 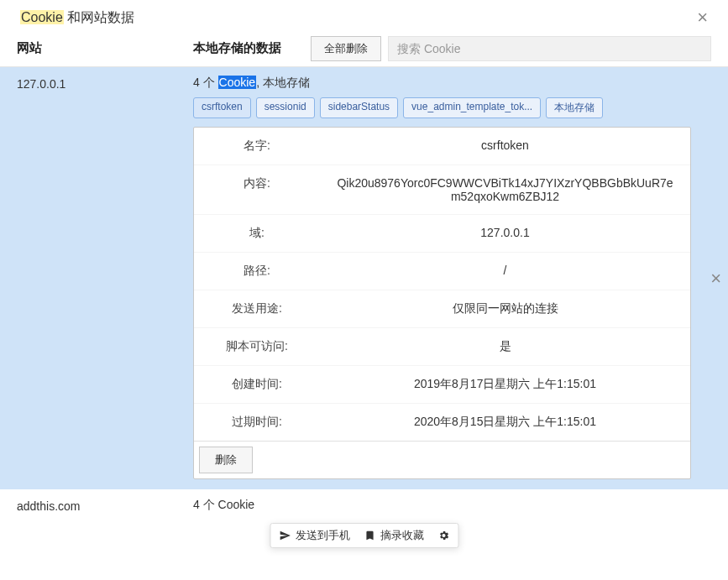 What do you see at coordinates (257, 422) in the screenshot?
I see `field-expires-label: 过期时间:` at bounding box center [257, 422].